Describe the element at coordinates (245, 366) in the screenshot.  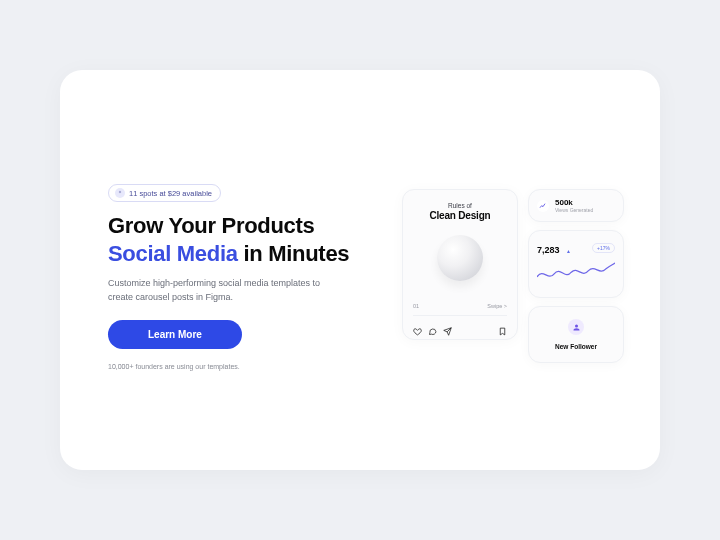
I see `social-proof-text: 10,000+ founders are using our templates…` at that location.